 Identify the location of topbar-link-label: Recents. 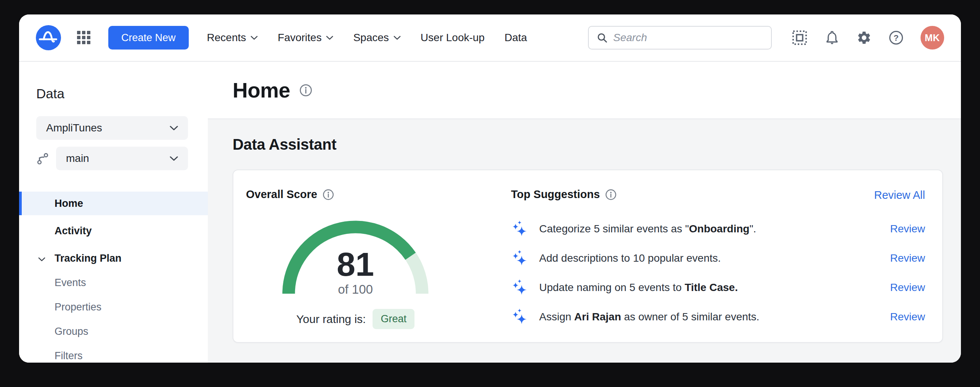
(227, 38).